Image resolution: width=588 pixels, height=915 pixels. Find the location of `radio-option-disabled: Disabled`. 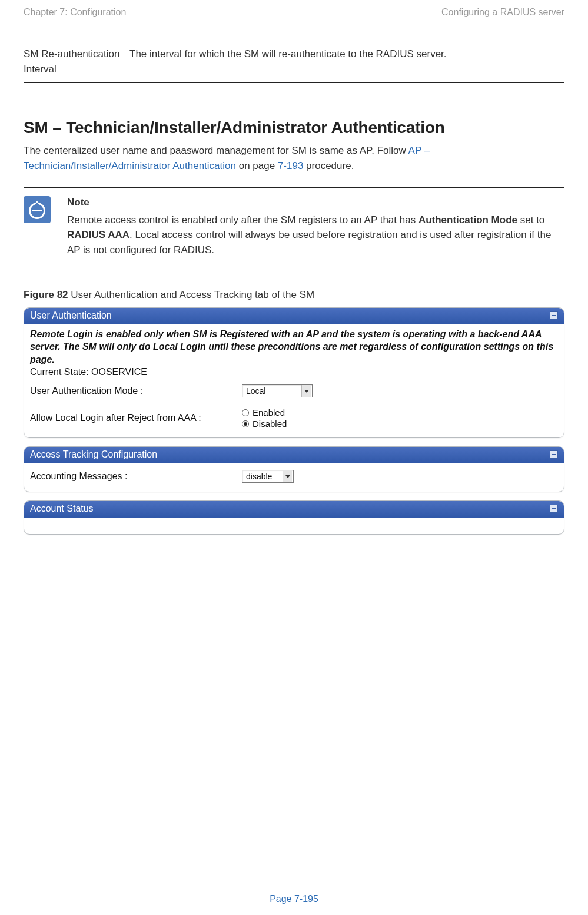

radio-option-disabled: Disabled is located at coordinates (264, 424).